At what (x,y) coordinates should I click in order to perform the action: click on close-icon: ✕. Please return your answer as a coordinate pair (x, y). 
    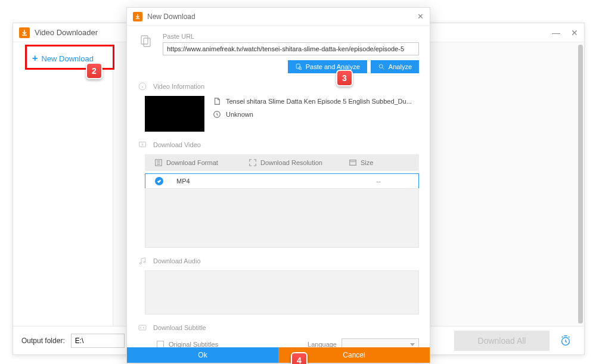
    Looking at the image, I should click on (575, 33).